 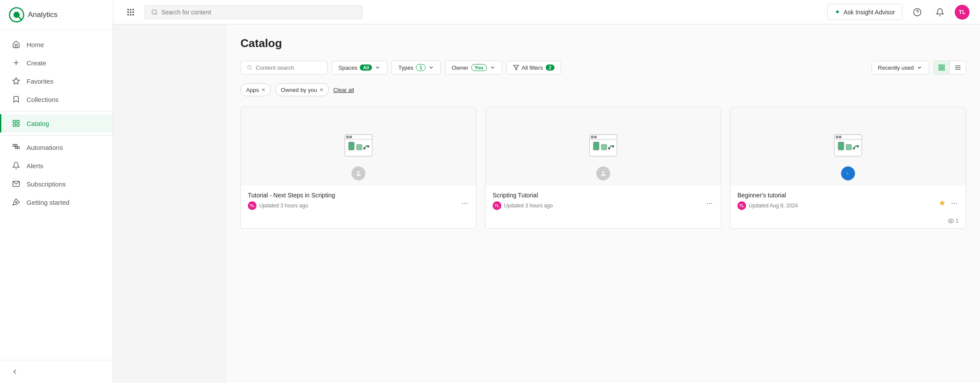 I want to click on sidebar-item-create: Create, so click(x=57, y=63).